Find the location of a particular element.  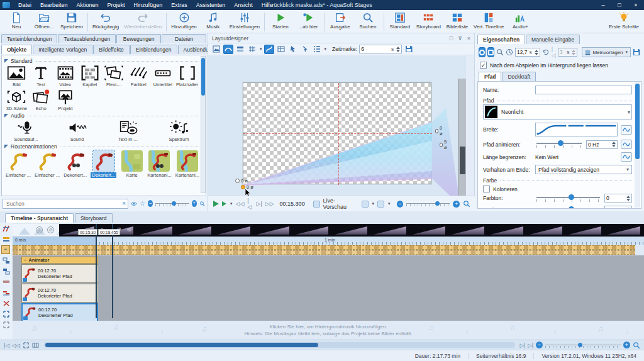

music-button: Musik is located at coordinates (213, 21).